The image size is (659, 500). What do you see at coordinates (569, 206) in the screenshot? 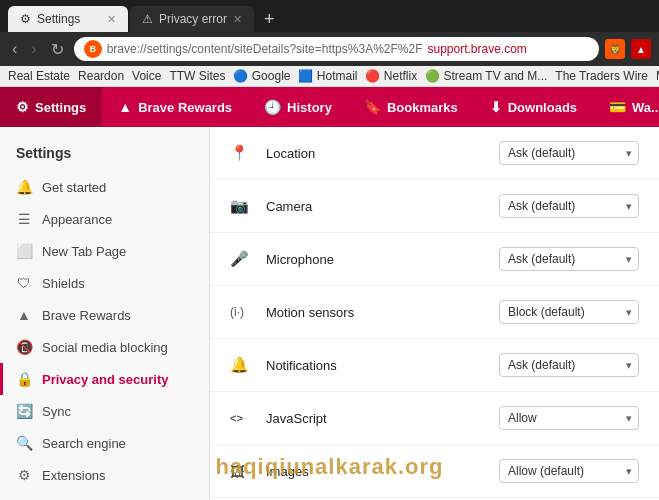
I see `camera-control: Ask (default)AllowBlock` at bounding box center [569, 206].